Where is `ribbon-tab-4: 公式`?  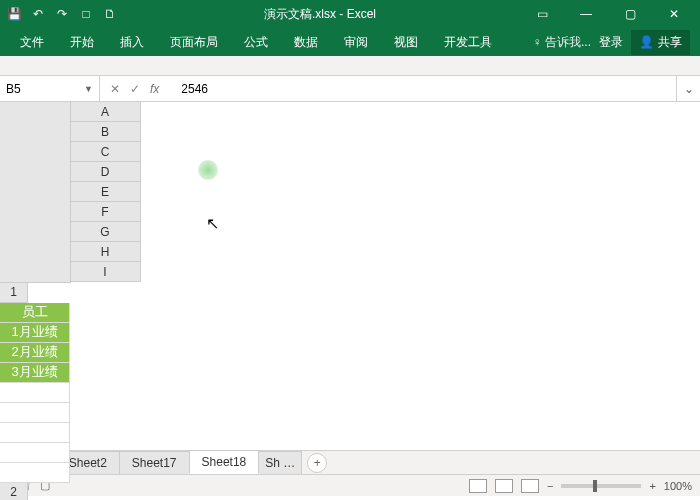 ribbon-tab-4: 公式 is located at coordinates (256, 42).